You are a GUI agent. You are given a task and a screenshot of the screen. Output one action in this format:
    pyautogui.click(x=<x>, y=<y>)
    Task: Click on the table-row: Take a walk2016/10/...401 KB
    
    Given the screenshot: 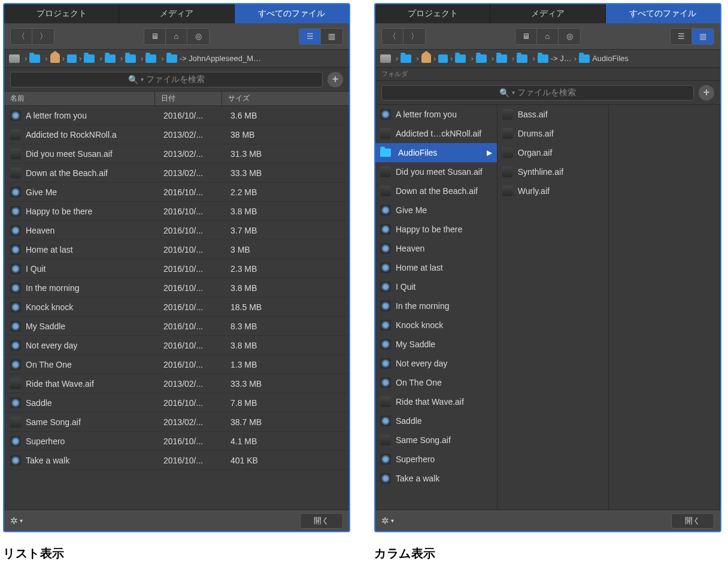 What is the action you would take?
    pyautogui.click(x=177, y=460)
    